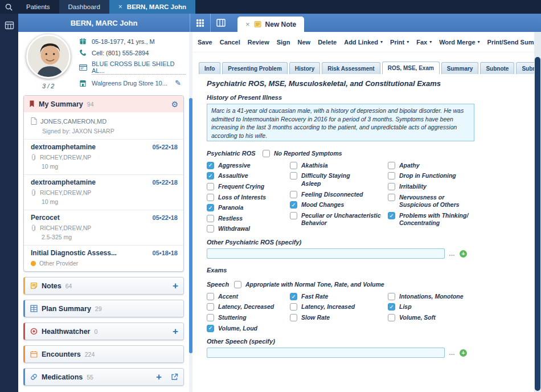  I want to click on add-healthwatcher-button: +, so click(175, 332).